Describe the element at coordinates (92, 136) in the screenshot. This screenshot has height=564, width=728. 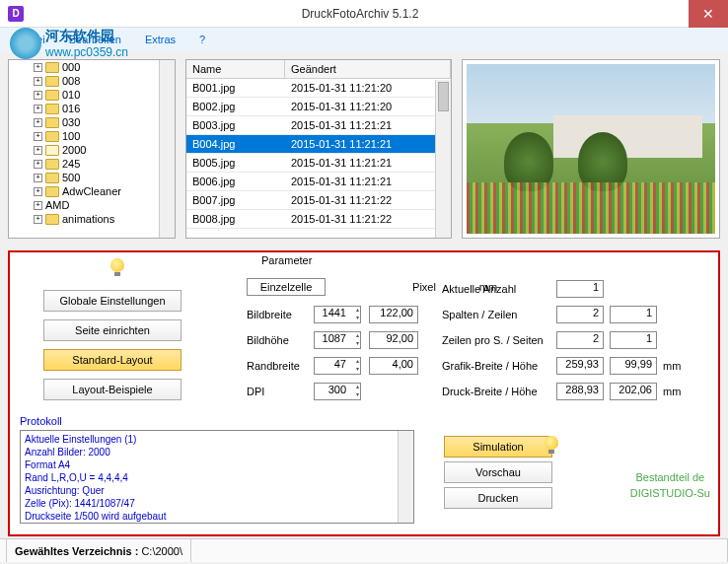
I see `tree-item: +100` at that location.